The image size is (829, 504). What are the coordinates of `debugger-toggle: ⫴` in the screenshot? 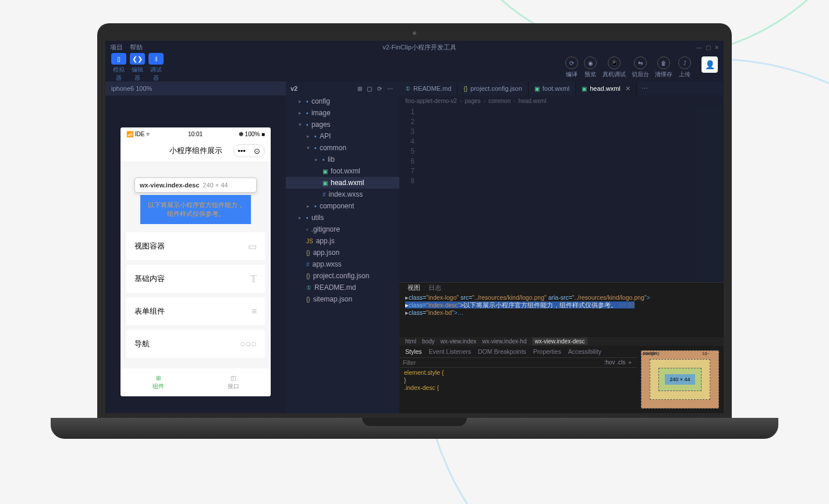 It's located at (156, 59).